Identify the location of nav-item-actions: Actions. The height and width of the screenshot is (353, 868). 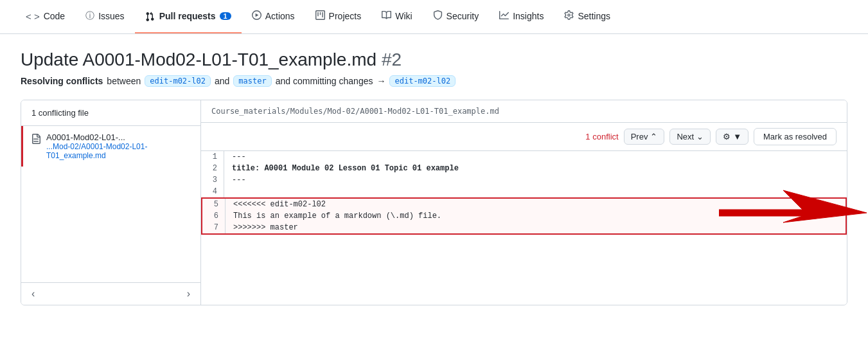
(274, 17).